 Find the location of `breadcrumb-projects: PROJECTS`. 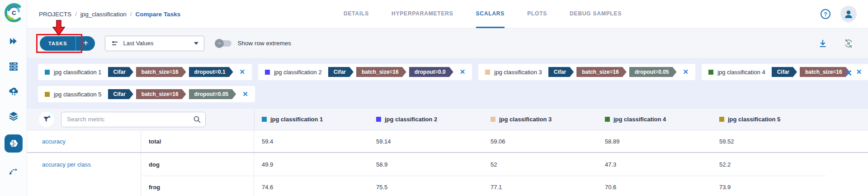

breadcrumb-projects: PROJECTS is located at coordinates (55, 14).